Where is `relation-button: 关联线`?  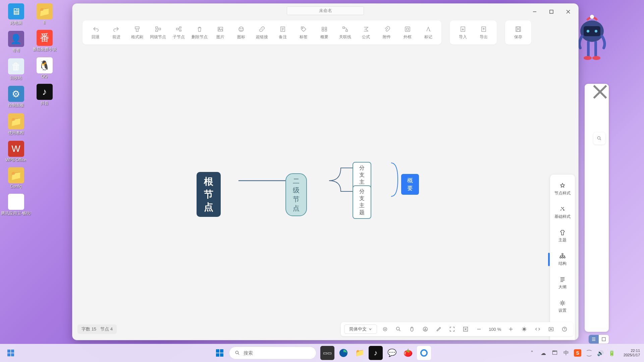
relation-button: 关联线 is located at coordinates (345, 33).